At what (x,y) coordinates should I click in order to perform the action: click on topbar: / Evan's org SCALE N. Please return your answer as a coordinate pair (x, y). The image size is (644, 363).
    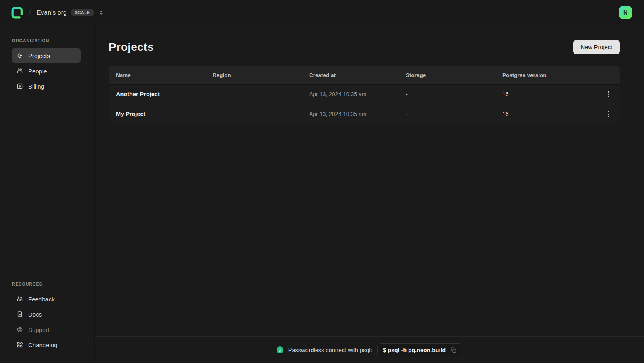
    Looking at the image, I should click on (322, 13).